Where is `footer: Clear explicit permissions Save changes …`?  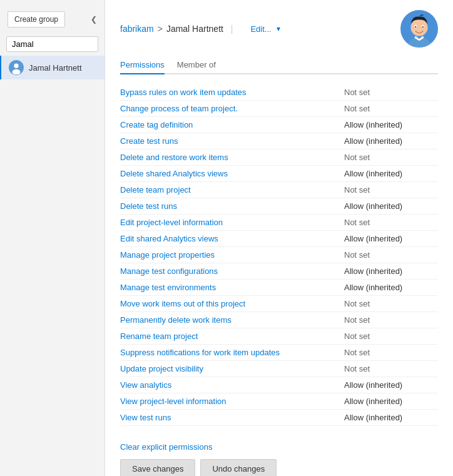 footer: Clear explicit permissions Save changes … is located at coordinates (279, 457).